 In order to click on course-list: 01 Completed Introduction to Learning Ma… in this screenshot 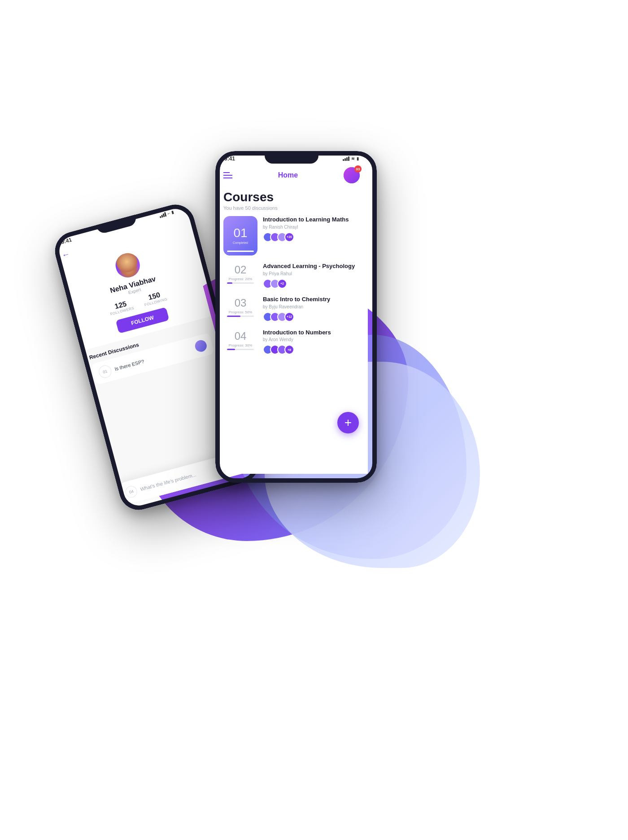, I will do `click(292, 289)`.